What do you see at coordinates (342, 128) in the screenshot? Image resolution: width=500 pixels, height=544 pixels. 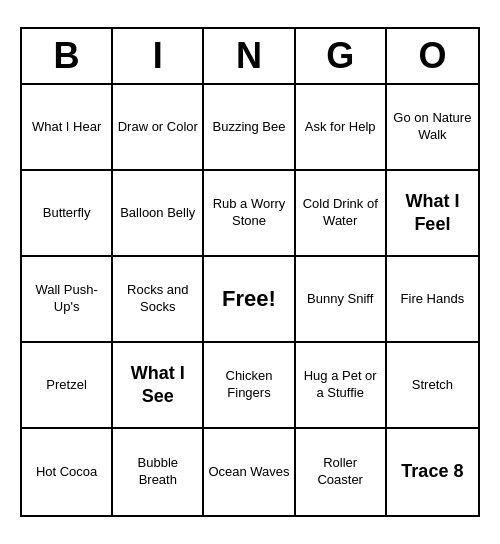 I see `bingo-cell-3: Ask for Help` at bounding box center [342, 128].